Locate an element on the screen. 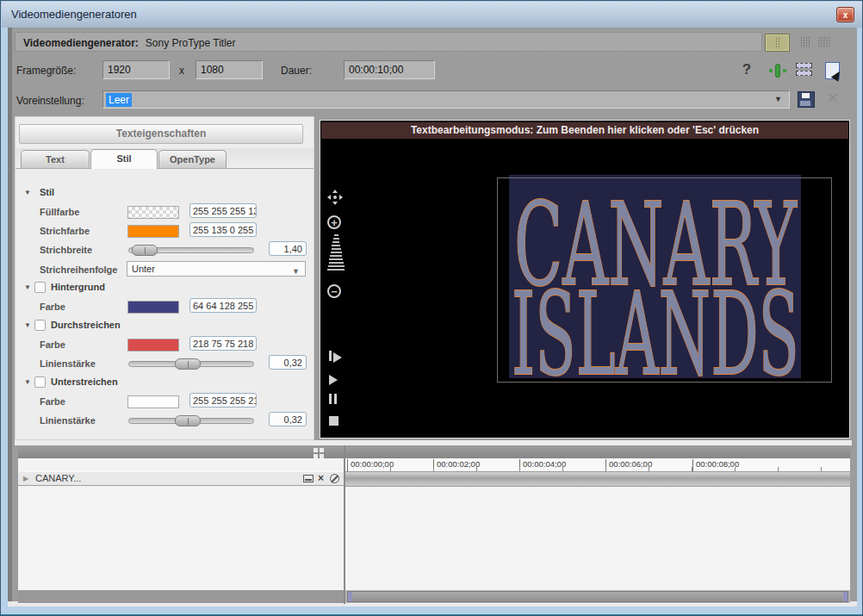 The width and height of the screenshot is (863, 616). collapse-track-icon is located at coordinates (308, 479).